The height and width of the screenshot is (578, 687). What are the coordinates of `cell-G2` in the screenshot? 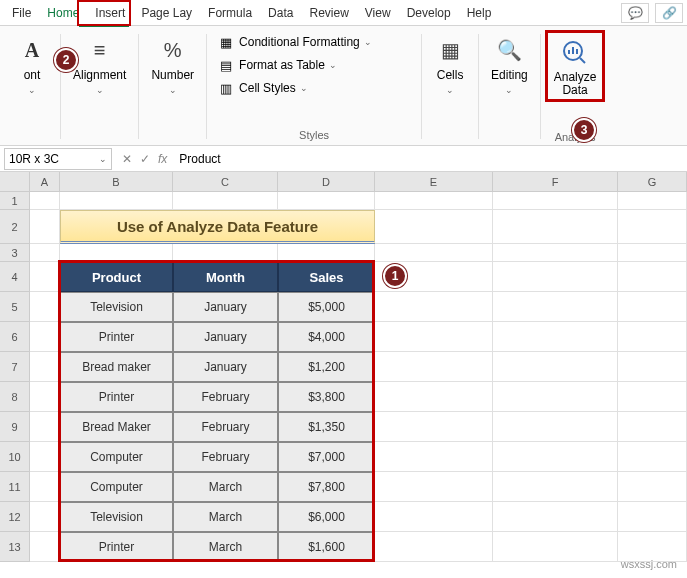 It's located at (652, 227).